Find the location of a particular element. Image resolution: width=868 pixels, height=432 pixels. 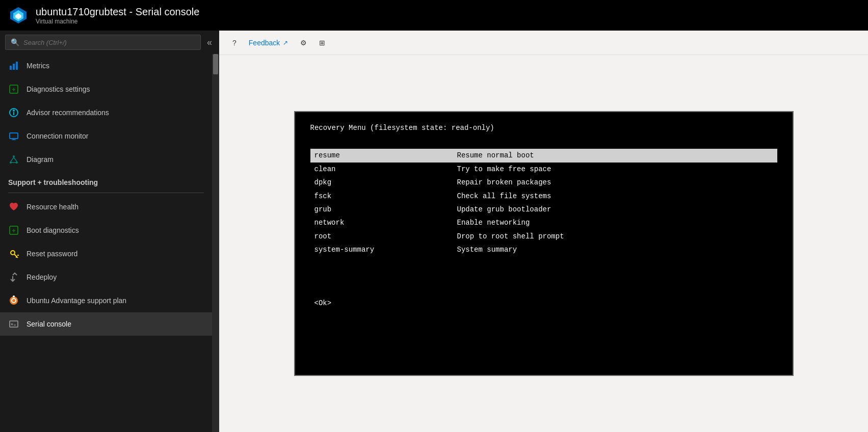

menu-row-root: root Drop to root shell prompt is located at coordinates (544, 236).